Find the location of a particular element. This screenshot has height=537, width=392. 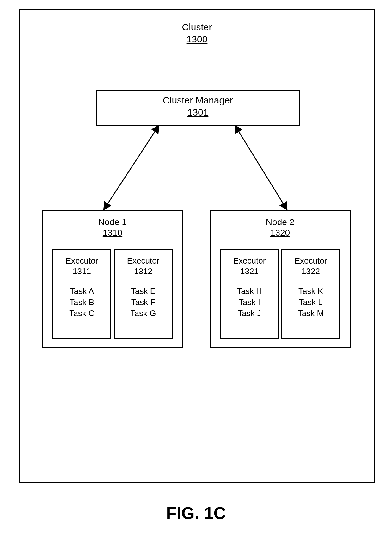

executor-tasks: Task H Task I Task J is located at coordinates (249, 303).